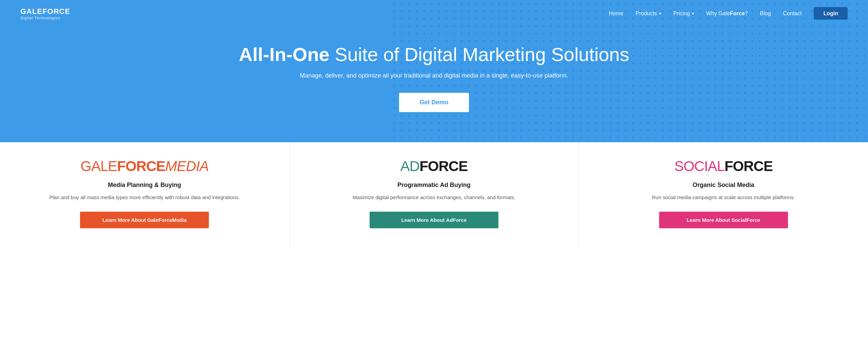 The width and height of the screenshot is (868, 359). Describe the element at coordinates (749, 166) in the screenshot. I see `logo-force-sf: FORCE` at that location.